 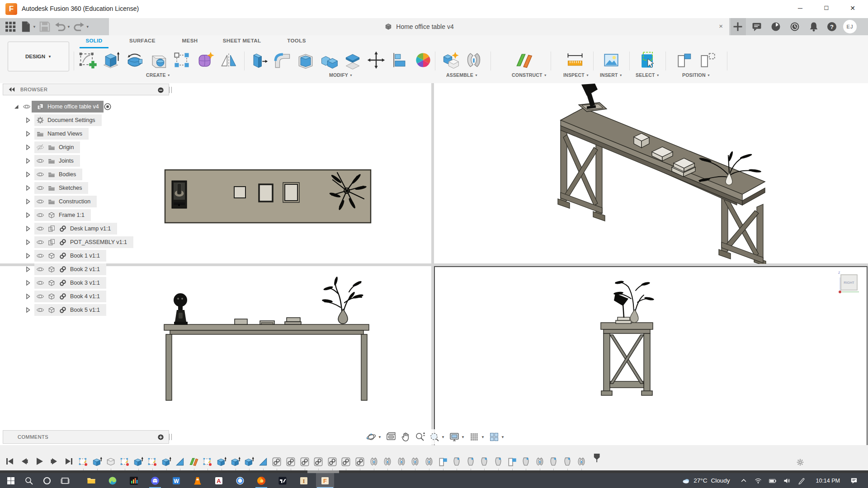 I want to click on orbit-tool-icon, so click(x=371, y=437).